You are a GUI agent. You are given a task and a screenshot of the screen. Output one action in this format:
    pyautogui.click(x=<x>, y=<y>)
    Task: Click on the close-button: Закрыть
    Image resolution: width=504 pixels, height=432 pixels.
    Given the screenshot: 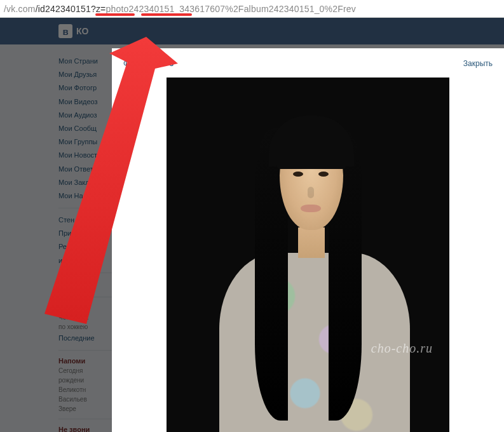 What is the action you would take?
    pyautogui.click(x=478, y=64)
    